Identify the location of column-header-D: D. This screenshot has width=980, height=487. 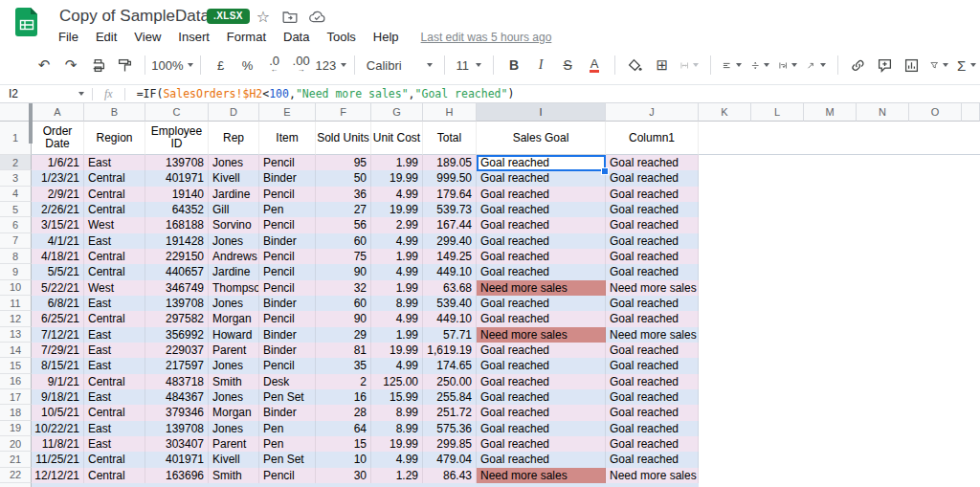
(234, 113).